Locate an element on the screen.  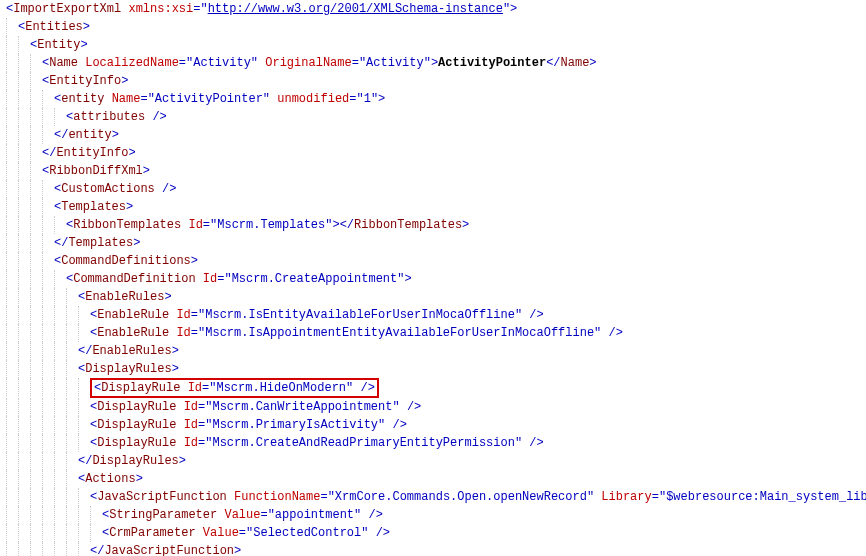
xml-line: <Entity> is located at coordinates (59, 45).